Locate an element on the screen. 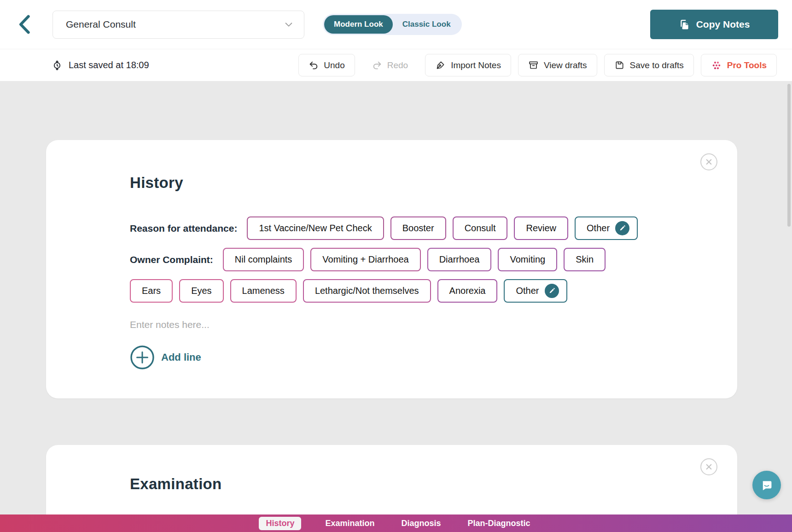 The image size is (792, 532). chip-label: Booster is located at coordinates (418, 228).